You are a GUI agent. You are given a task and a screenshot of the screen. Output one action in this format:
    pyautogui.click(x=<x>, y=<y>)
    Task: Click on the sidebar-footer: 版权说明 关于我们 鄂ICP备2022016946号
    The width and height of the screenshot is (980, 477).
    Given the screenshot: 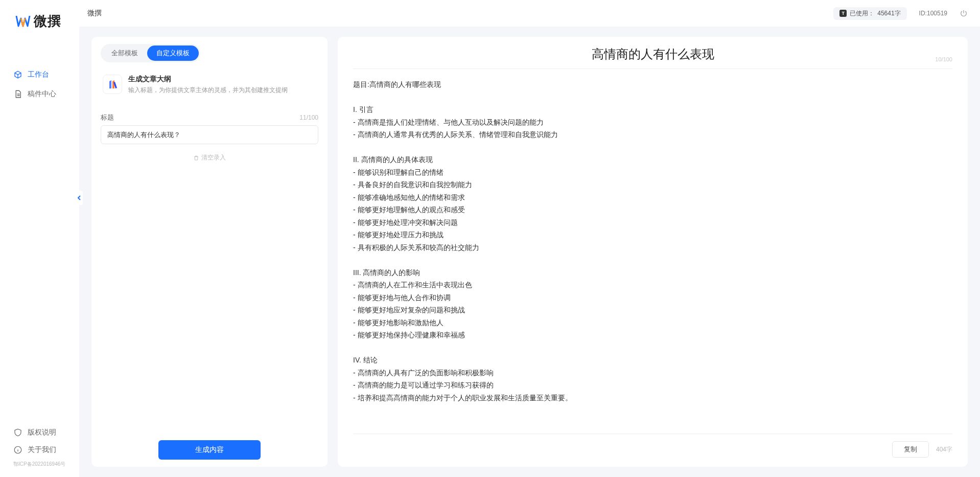 What is the action you would take?
    pyautogui.click(x=40, y=450)
    